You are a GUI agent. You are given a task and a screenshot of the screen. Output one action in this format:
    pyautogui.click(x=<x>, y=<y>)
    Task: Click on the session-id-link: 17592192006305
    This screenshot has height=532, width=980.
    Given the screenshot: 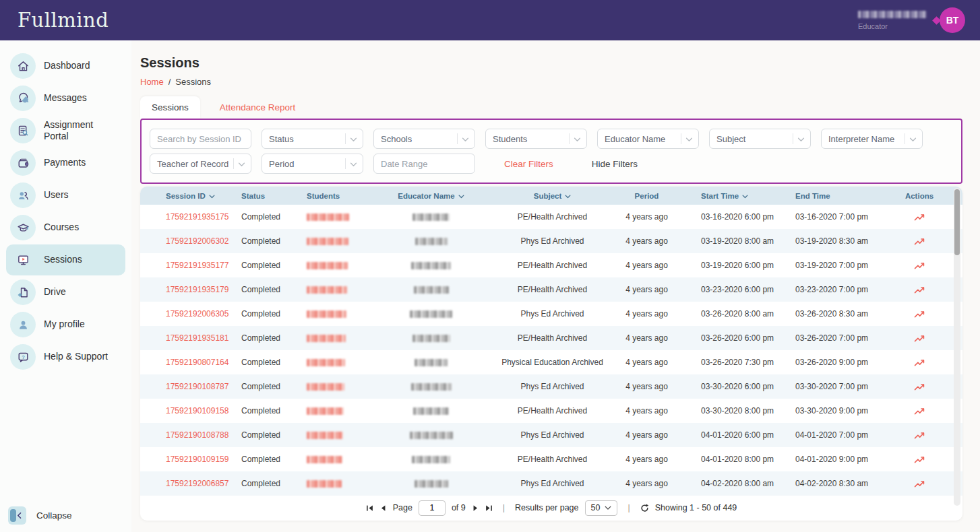 What is the action you would take?
    pyautogui.click(x=197, y=314)
    